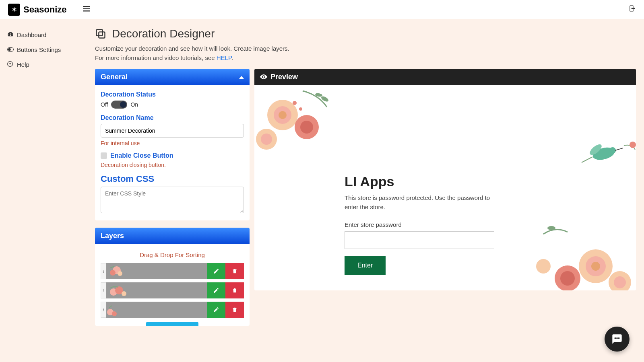 The image size is (644, 362). What do you see at coordinates (421, 224) in the screenshot?
I see `preview-pw-label: Enter store password` at bounding box center [421, 224].